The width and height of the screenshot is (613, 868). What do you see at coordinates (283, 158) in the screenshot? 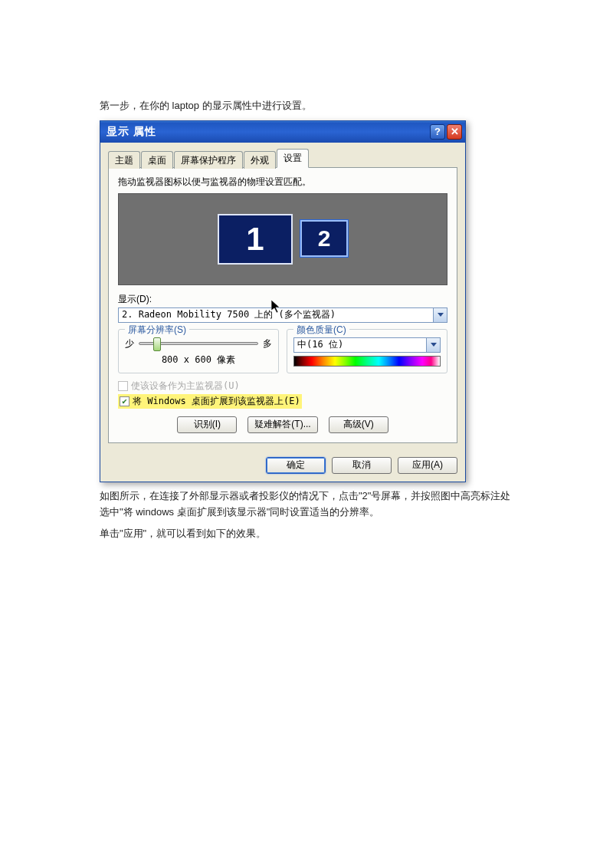
I see `tab-strip: 主题 桌面 屏幕保护程序 外观 设置` at bounding box center [283, 158].